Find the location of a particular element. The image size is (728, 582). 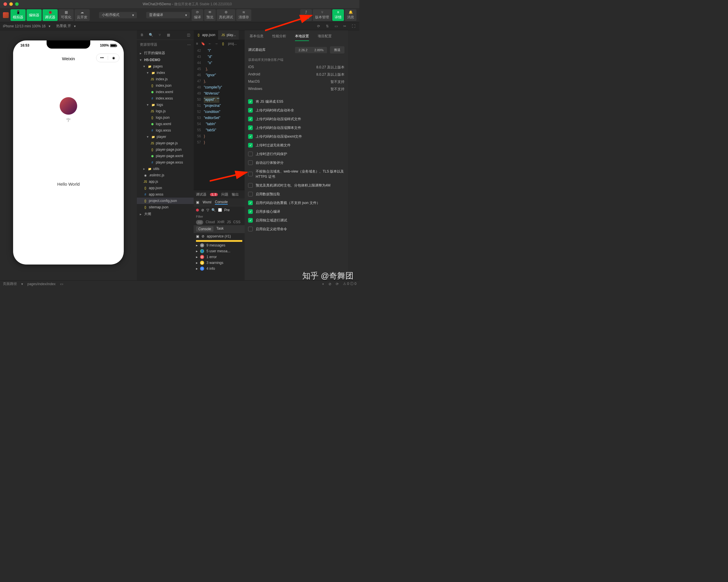

file-pages: ▾📁pages is located at coordinates (165, 66).